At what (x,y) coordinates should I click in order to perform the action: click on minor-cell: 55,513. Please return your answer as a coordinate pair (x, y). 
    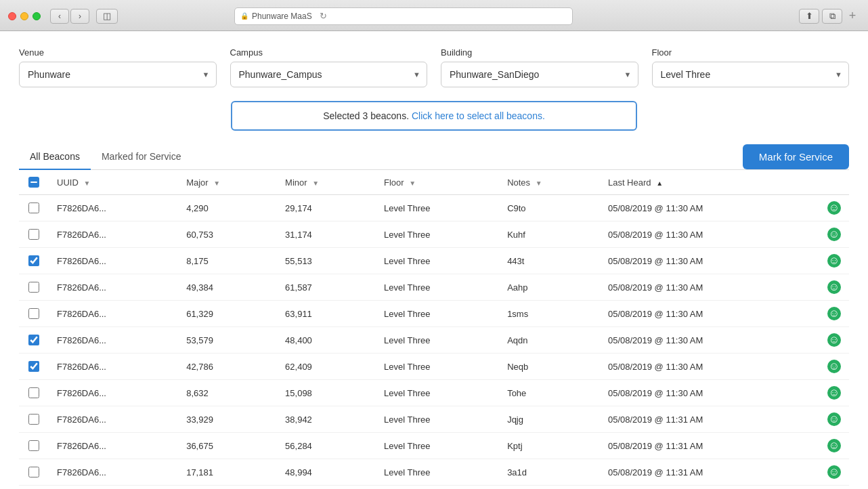
    Looking at the image, I should click on (326, 261).